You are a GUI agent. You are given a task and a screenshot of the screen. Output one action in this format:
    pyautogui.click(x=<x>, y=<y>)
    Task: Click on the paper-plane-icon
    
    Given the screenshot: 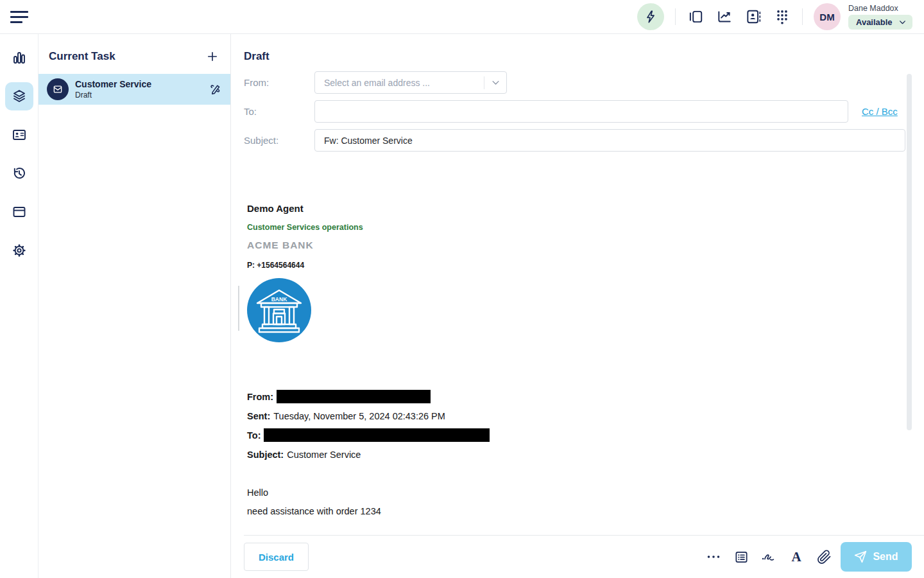 What is the action you would take?
    pyautogui.click(x=860, y=557)
    